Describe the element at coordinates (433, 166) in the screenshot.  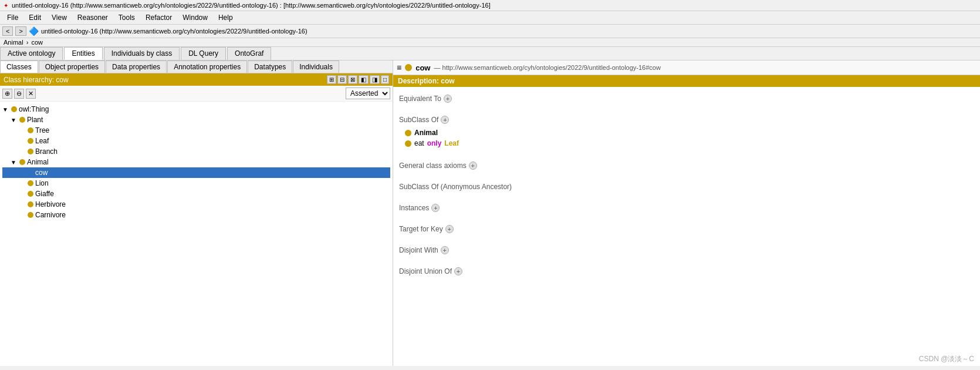
I see `section-label-general-class-axioms: General class axioms` at that location.